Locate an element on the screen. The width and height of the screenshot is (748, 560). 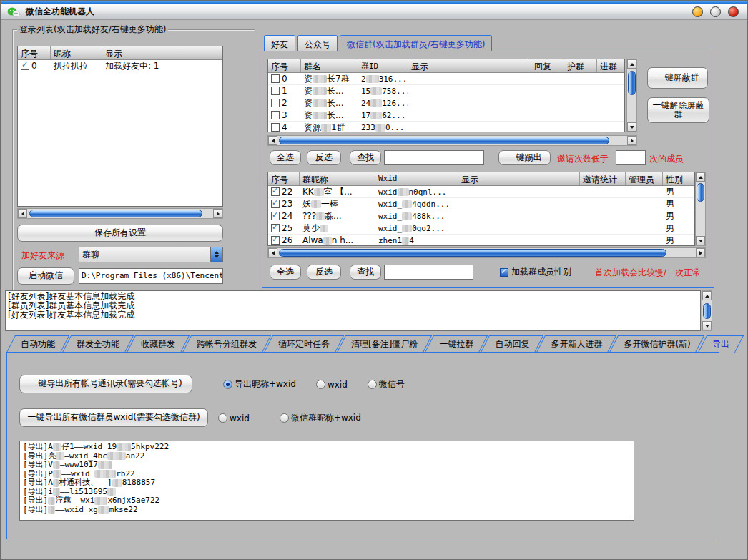
close-button is located at coordinates (734, 11).